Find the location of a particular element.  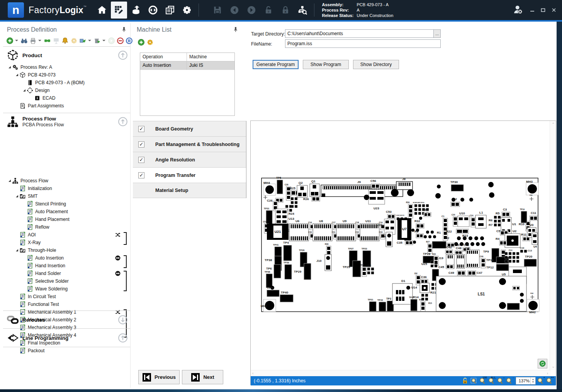

maximize-button is located at coordinates (543, 10).